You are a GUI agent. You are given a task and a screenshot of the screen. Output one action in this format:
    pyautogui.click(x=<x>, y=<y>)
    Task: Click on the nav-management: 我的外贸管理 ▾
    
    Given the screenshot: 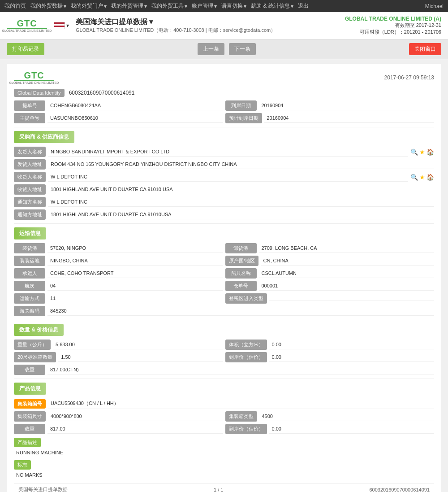 What is the action you would take?
    pyautogui.click(x=129, y=6)
    